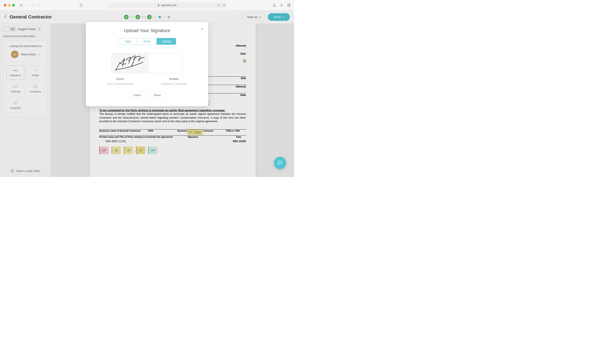 The height and width of the screenshot is (364, 605). I want to click on url-bar: signwell.com, so click(167, 5).